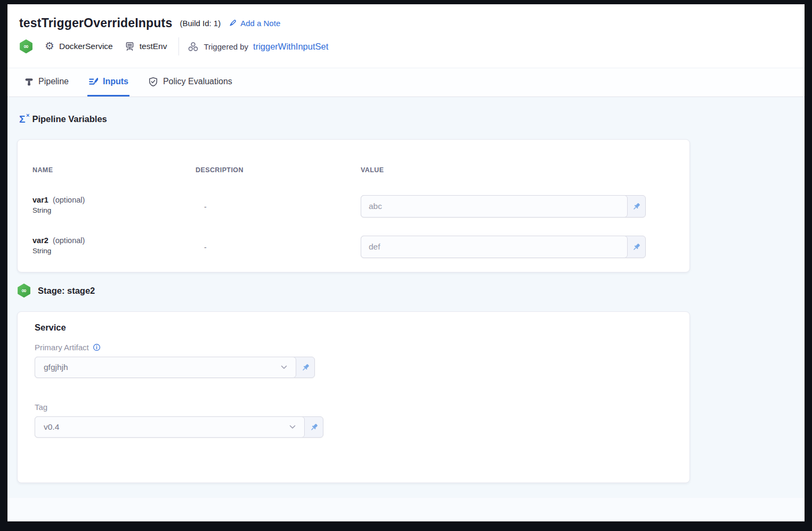 The image size is (812, 531). I want to click on cd-stage-icon: ∞, so click(24, 291).